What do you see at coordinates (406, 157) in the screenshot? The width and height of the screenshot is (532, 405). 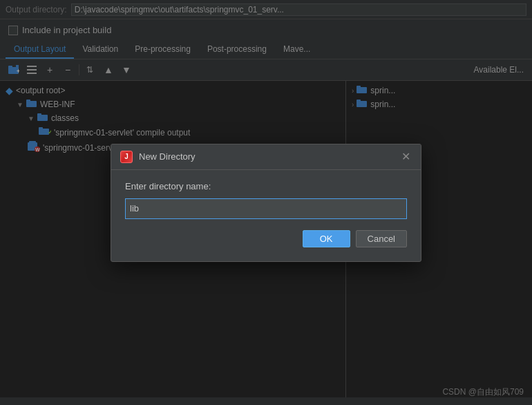 I see `dialog-close-button: ✕` at bounding box center [406, 157].